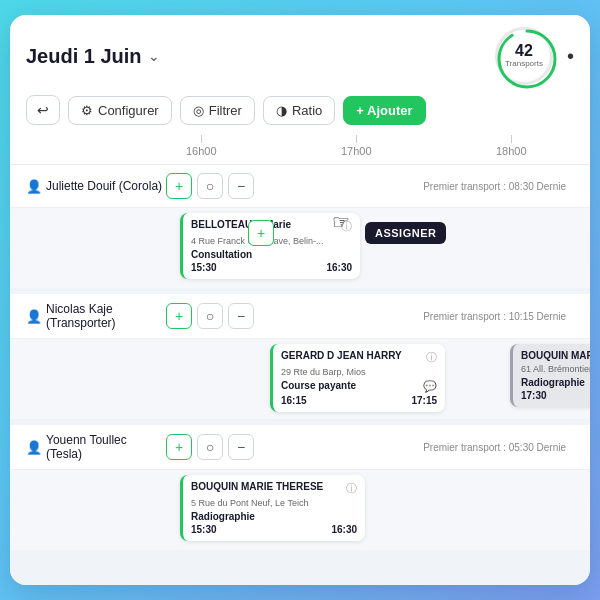  Describe the element at coordinates (556, 396) in the screenshot. I see `card-times-3: 17:30` at that location.